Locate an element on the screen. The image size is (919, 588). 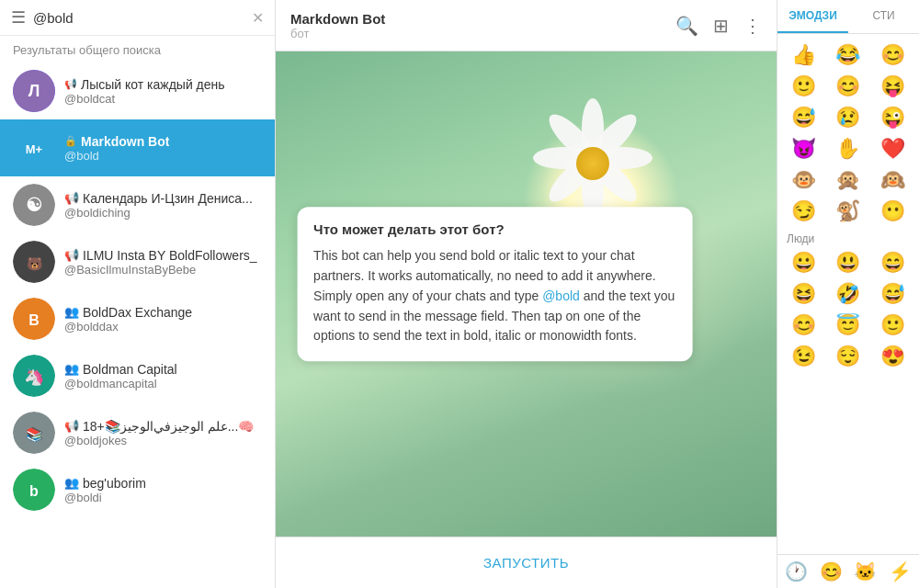
list-item: 🦄 👥 Boldman Capital @boldmancapital is located at coordinates (138, 376).